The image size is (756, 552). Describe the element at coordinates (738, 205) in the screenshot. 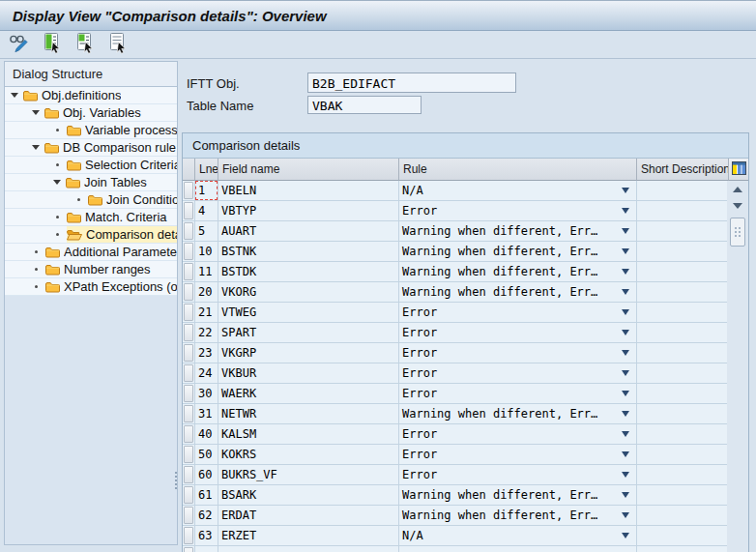

I see `scroll-down-button` at that location.